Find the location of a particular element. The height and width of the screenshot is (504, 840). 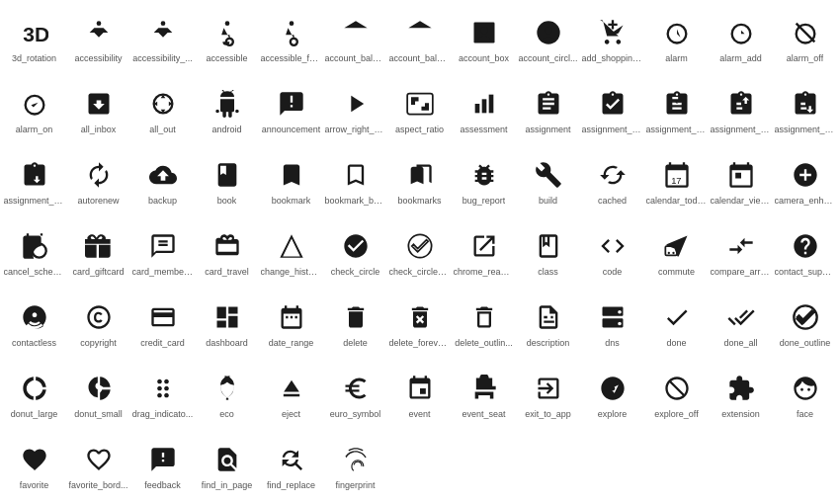

announcement-label: announcement is located at coordinates (292, 130).